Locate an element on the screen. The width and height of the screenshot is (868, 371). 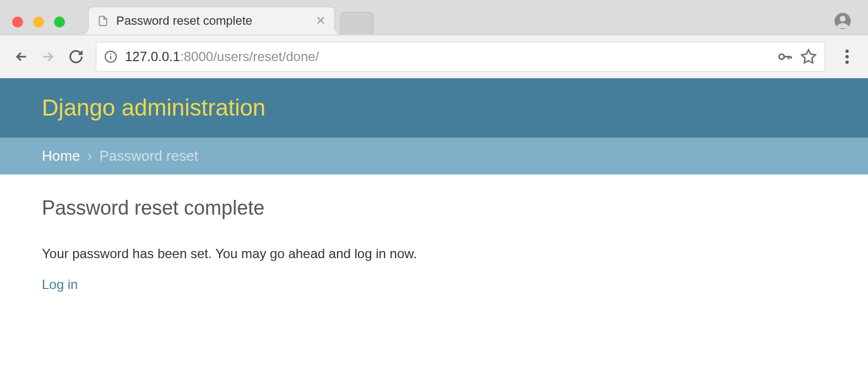
status-message: Your password has been set. You may go a… is located at coordinates (434, 254).